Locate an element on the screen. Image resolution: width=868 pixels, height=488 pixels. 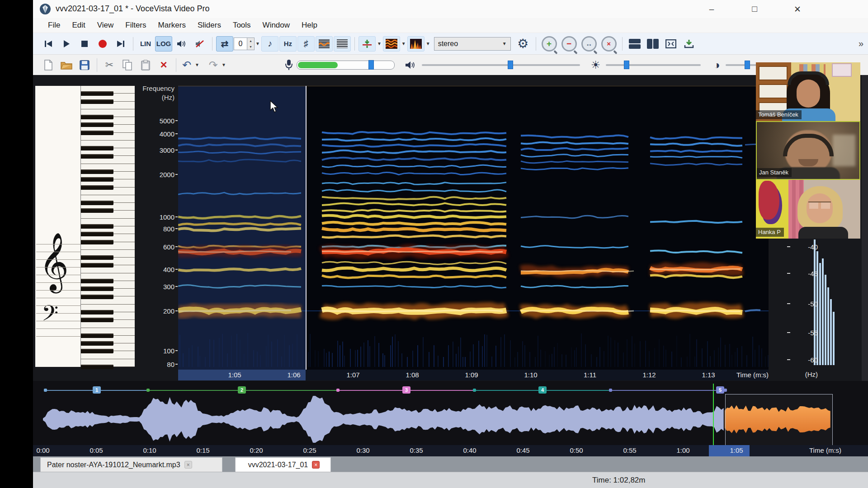
video-tile-1: Tomáš Beníček is located at coordinates (808, 92).